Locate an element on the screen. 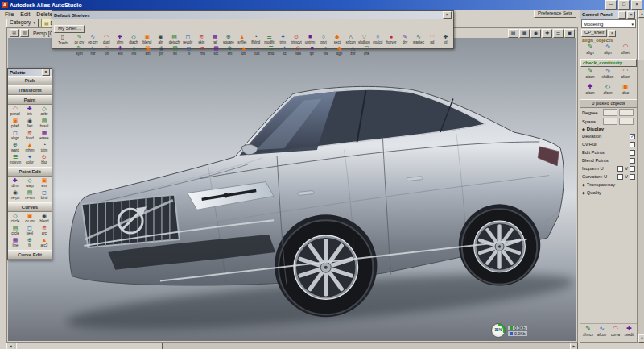 The width and height of the screenshot is (644, 349). scroll-up-icon: ▲ is located at coordinates (641, 14).